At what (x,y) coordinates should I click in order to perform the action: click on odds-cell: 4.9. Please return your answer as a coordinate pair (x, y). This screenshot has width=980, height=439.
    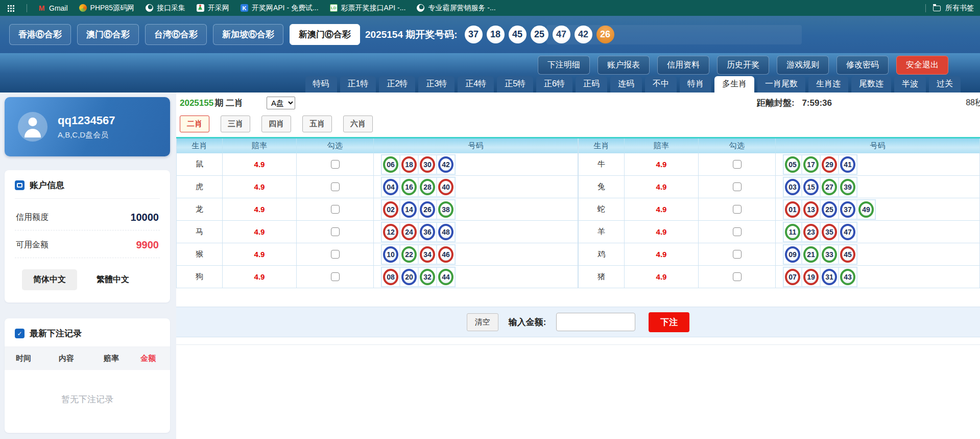
    Looking at the image, I should click on (662, 187).